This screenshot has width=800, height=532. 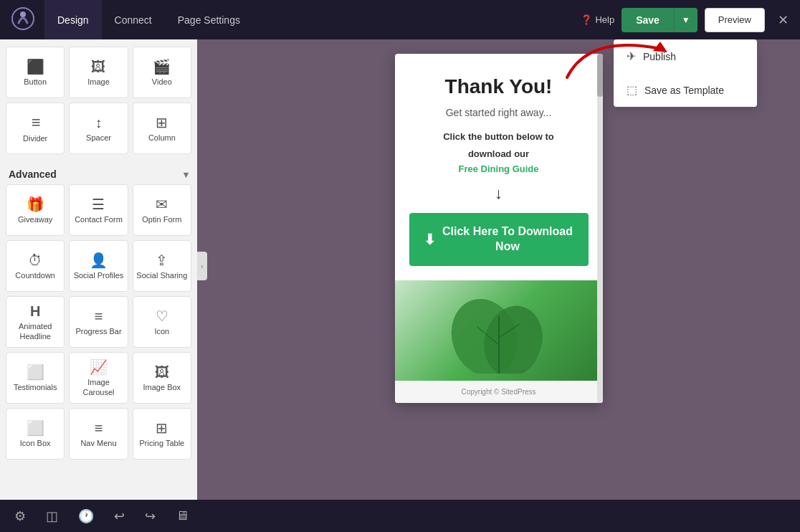 What do you see at coordinates (735, 20) in the screenshot?
I see `preview-button: Preview` at bounding box center [735, 20].